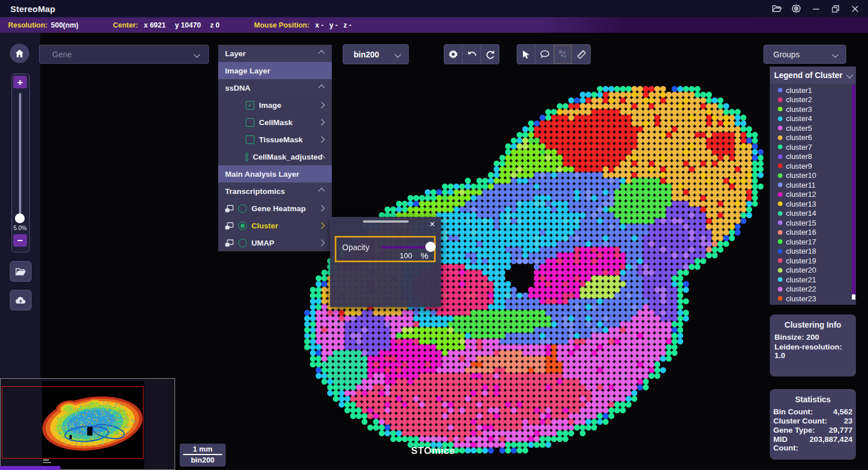 The image size is (868, 470). I want to click on close-icon, so click(855, 9).